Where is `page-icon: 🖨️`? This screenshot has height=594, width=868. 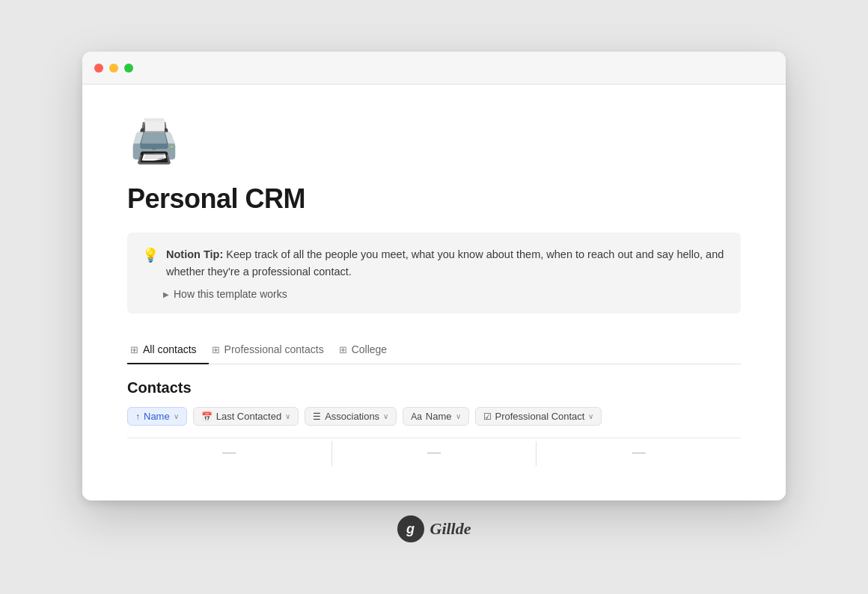 page-icon: 🖨️ is located at coordinates (154, 141).